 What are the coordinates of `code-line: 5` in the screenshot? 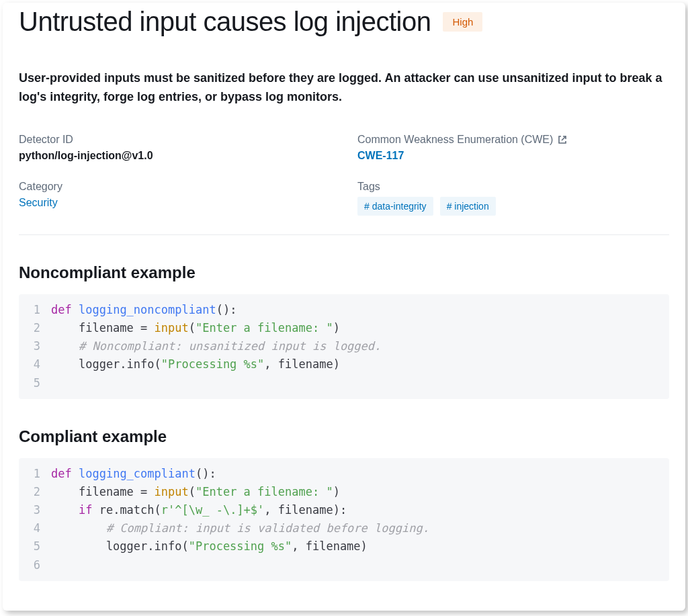 It's located at (344, 383).